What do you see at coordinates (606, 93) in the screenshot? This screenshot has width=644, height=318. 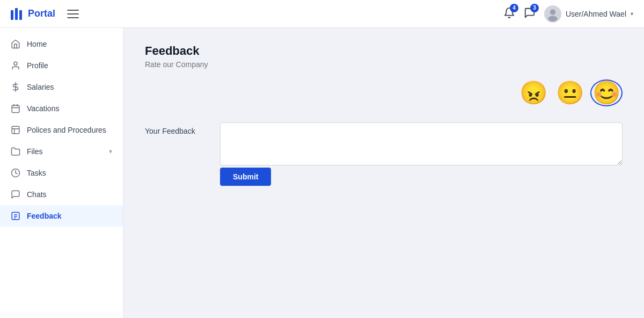 I see `emoji-happy: 😊` at bounding box center [606, 93].